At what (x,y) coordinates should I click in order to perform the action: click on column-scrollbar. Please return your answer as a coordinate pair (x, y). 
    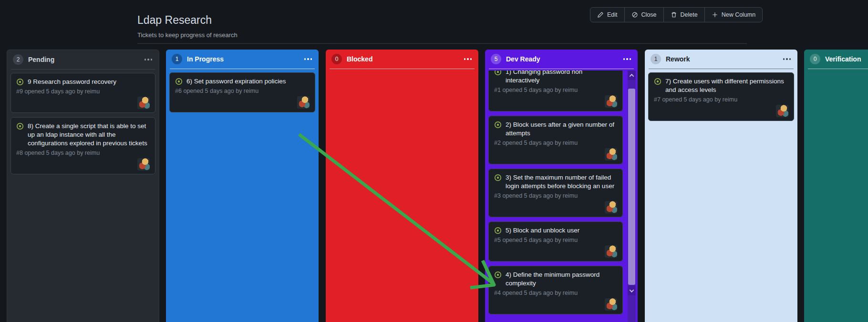
    Looking at the image, I should click on (631, 196).